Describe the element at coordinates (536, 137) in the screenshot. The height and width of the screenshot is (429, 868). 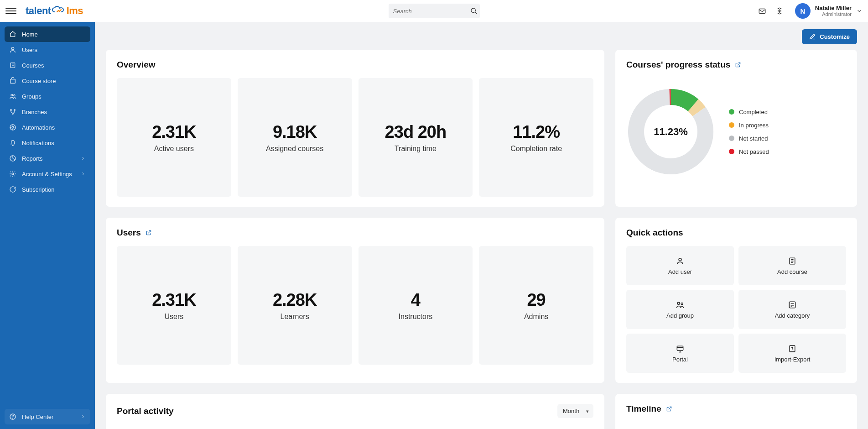
I see `stat-tile: 11.2%Completion rate` at that location.